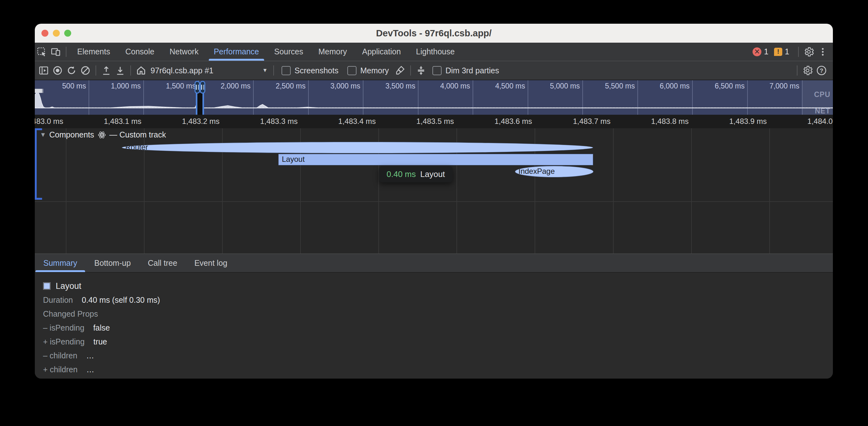  I want to click on collapse-tracks-icon, so click(421, 71).